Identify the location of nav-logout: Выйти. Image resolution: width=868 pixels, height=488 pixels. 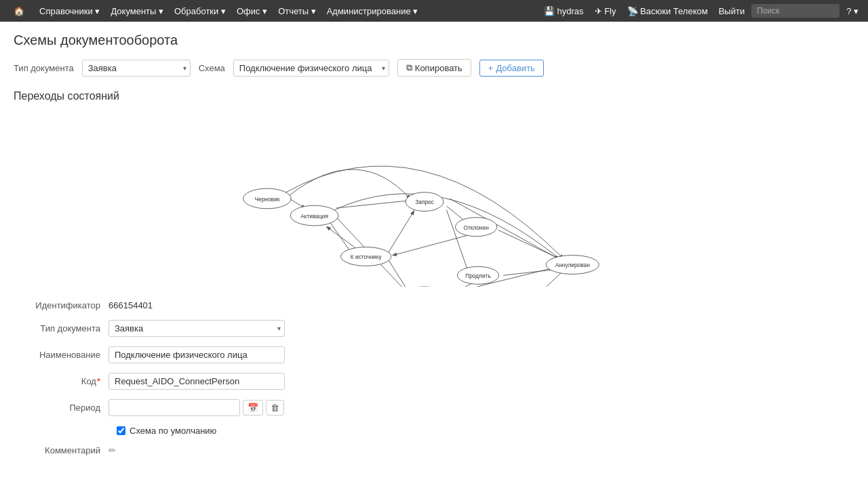
(732, 11).